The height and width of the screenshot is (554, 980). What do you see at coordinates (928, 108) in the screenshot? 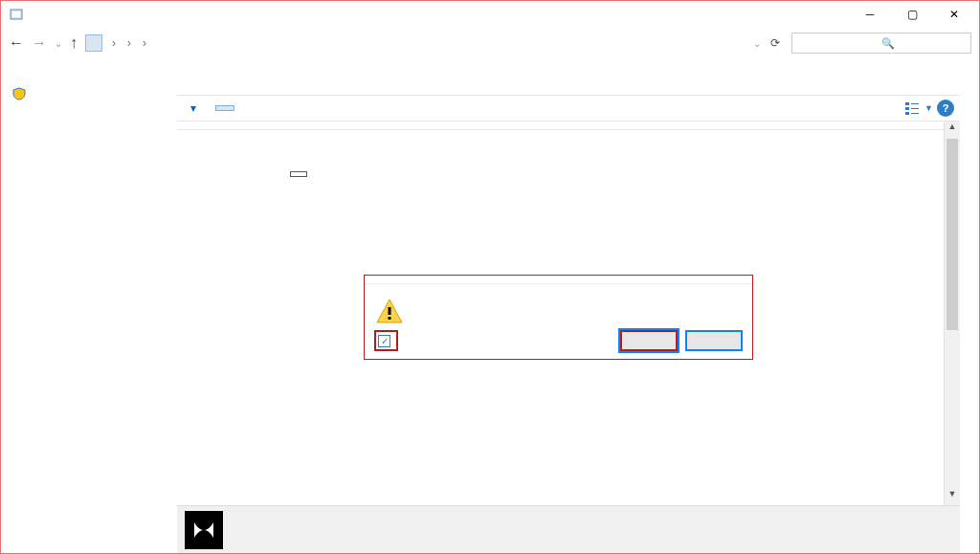
I see `view-dropdown: ▼` at bounding box center [928, 108].